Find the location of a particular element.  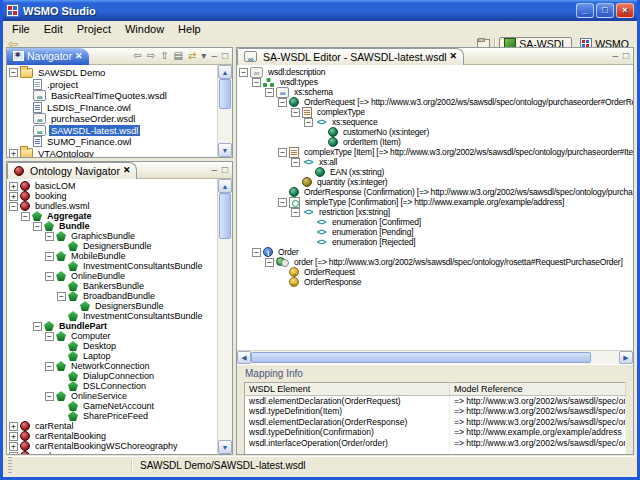

tree-item: SAWSDL-latest.wsdl is located at coordinates (112, 131).